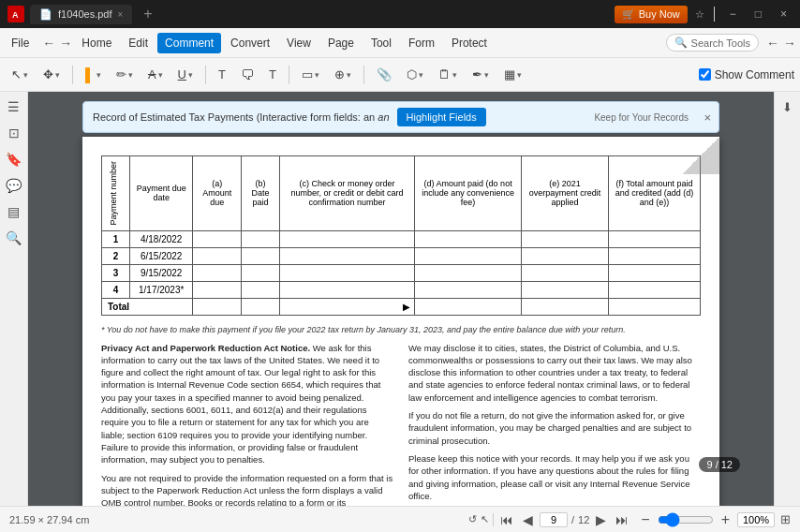 Image resolution: width=800 pixels, height=532 pixels. Describe the element at coordinates (686, 520) in the screenshot. I see `zoom-slider` at that location.